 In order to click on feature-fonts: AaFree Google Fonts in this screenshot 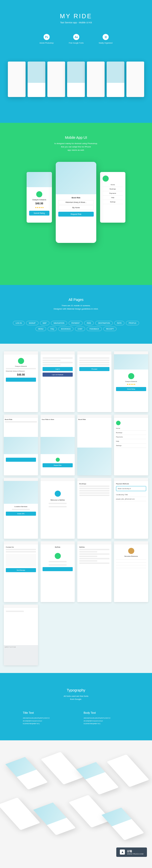, I will do `click(76, 39)`.